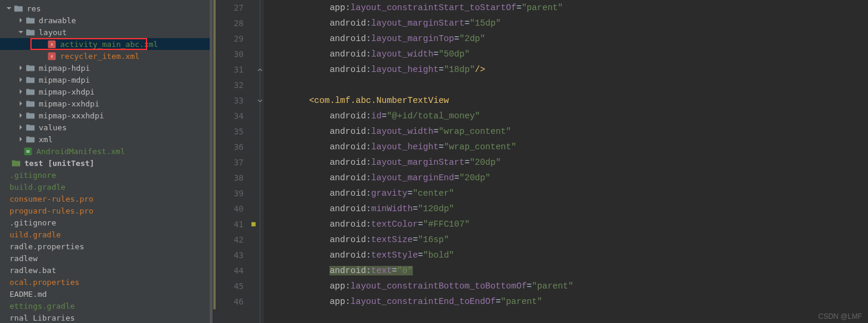 The height and width of the screenshot is (323, 868). What do you see at coordinates (106, 115) in the screenshot?
I see `tree-item-mipmap-xxxhdpi: mipmap-xxxhdpi` at bounding box center [106, 115].